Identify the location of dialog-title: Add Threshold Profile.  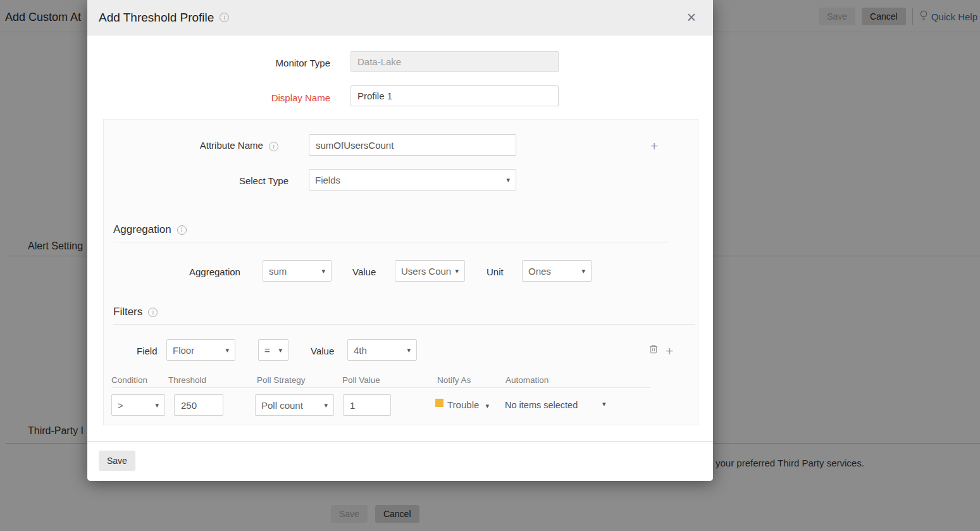
(156, 18).